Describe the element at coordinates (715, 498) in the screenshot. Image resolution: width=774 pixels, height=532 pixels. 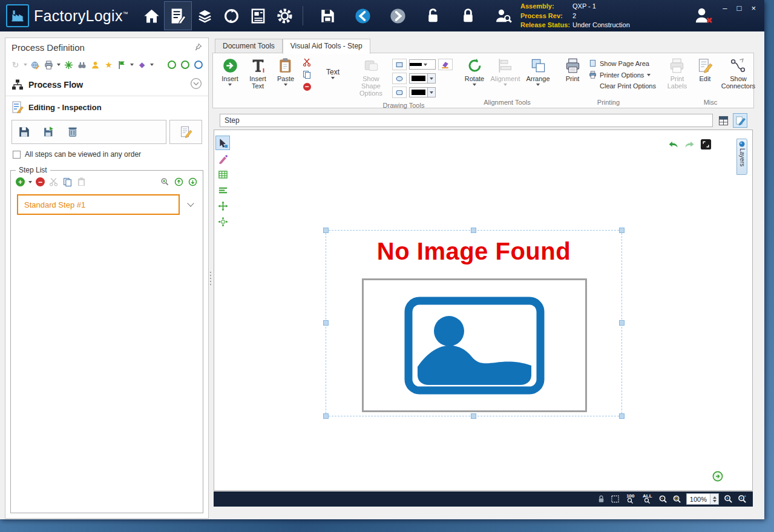
I see `zoom-spin-up-icon` at that location.